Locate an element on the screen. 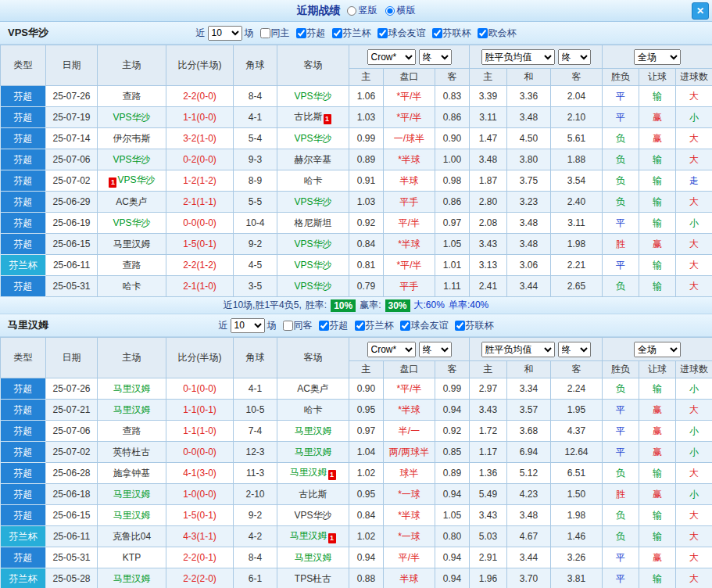 Image resolution: width=712 pixels, height=588 pixels. close-button: ✕ is located at coordinates (700, 11).